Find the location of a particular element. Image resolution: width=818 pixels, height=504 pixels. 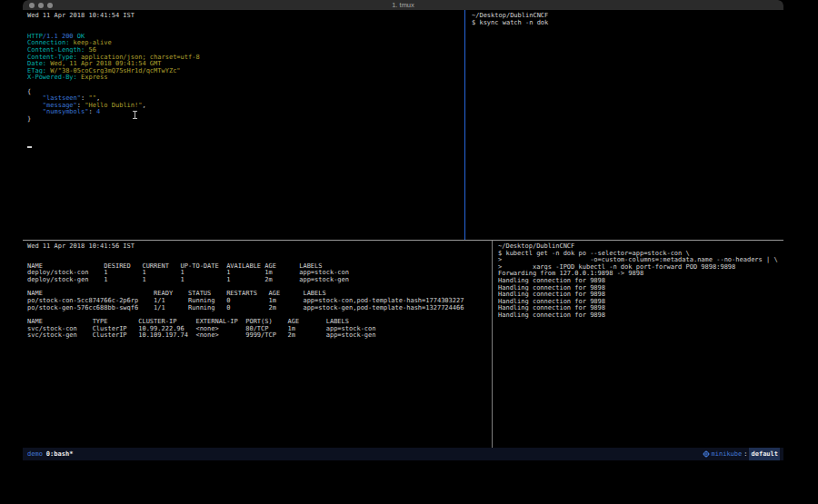

services-table: NAME TYPE CLUSTER-IP EXTERNAL-IP PORT(S)… is located at coordinates (262, 329).